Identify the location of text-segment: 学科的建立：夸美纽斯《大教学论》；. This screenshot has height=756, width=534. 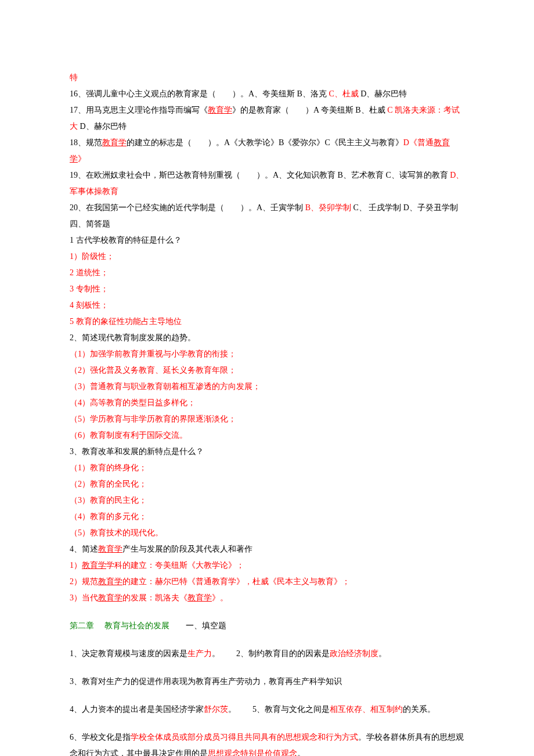
(175, 566).